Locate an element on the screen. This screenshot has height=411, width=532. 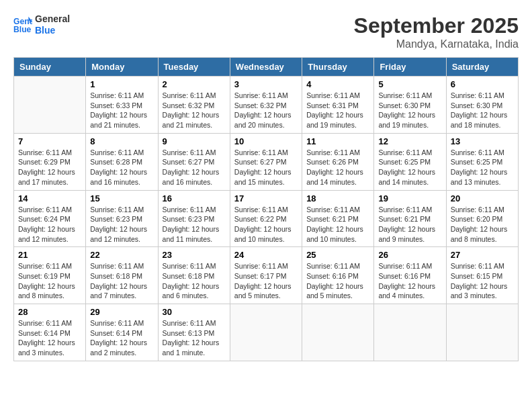
calendar-cell: 9Sunrise: 6:11 AM Sunset: 6:27 PM Daylig… is located at coordinates (193, 161).